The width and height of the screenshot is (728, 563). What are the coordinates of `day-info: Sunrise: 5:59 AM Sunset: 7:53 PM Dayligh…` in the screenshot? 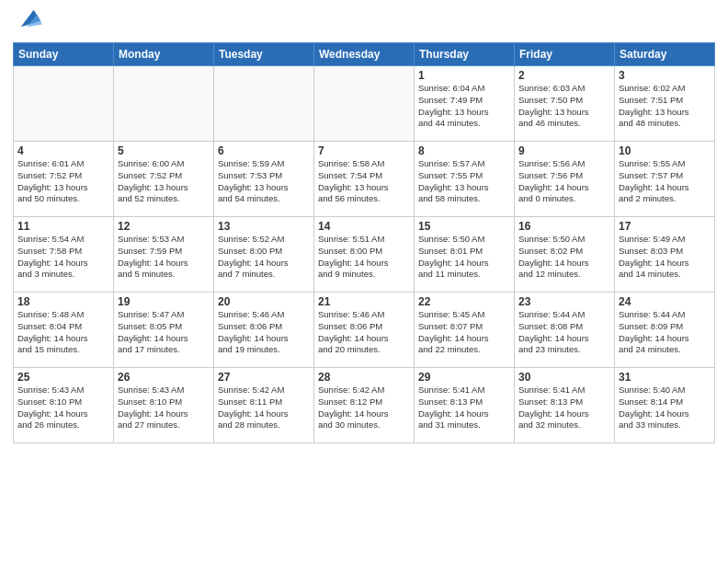 It's located at (264, 182).